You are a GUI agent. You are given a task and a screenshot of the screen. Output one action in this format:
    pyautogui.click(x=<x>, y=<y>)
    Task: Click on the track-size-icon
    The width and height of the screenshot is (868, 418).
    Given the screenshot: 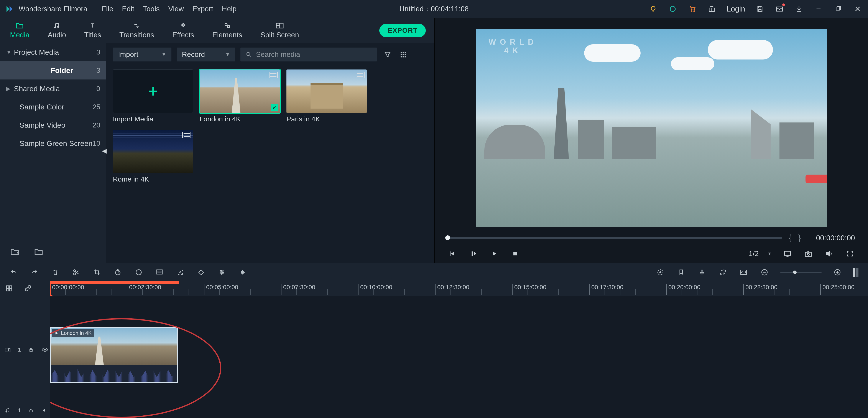 What is the action you would take?
    pyautogui.click(x=856, y=272)
    